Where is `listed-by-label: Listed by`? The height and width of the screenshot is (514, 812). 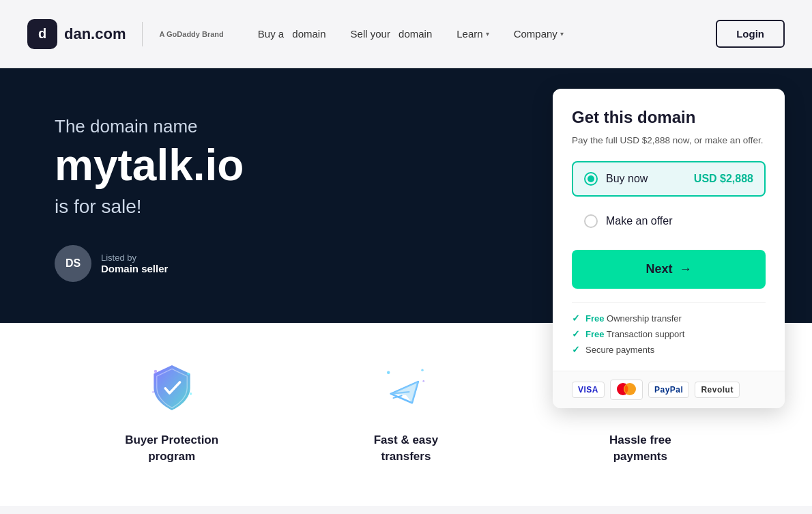 listed-by-label: Listed by is located at coordinates (134, 258).